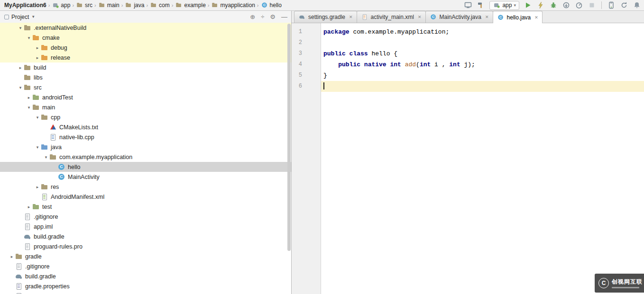 The height and width of the screenshot is (294, 644). Describe the element at coordinates (146, 78) in the screenshot. I see `tree-item-libs: libs` at that location.